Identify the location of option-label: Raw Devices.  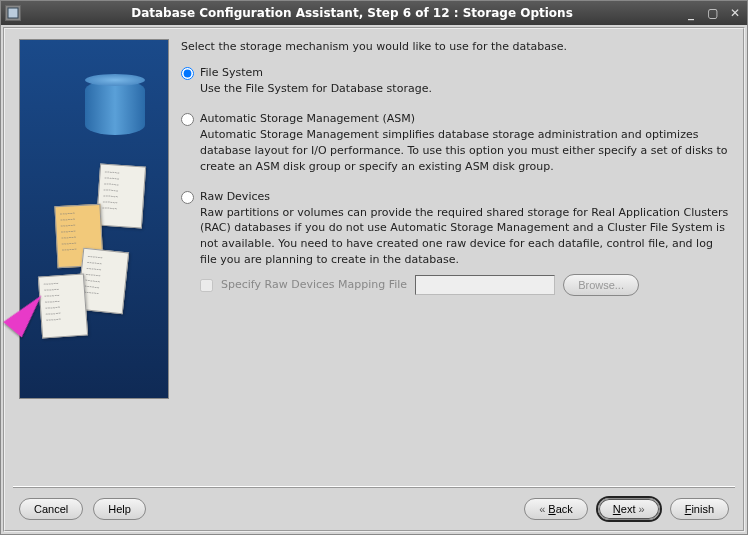
(235, 197).